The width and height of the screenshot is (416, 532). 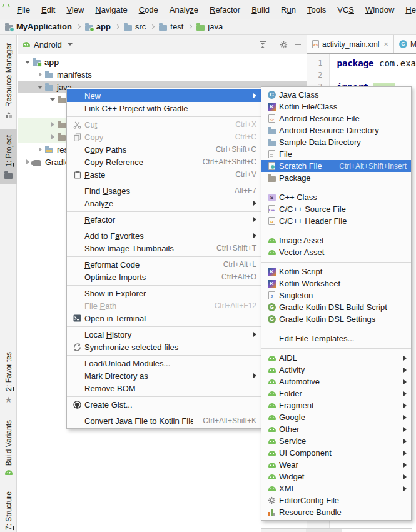 What do you see at coordinates (162, 74) in the screenshot?
I see `tree-row-manifests: manifests` at bounding box center [162, 74].